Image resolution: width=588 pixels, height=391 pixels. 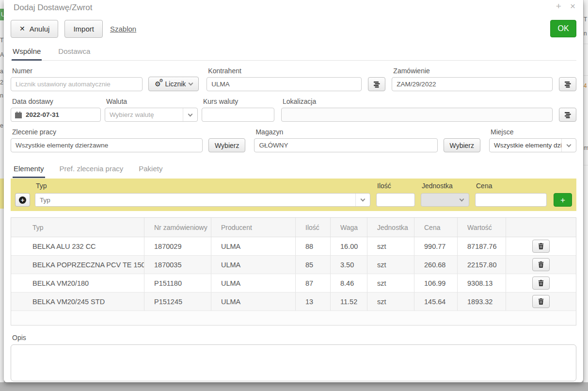 What do you see at coordinates (158, 84) in the screenshot?
I see `gears-icon: ⚙⚙` at bounding box center [158, 84].